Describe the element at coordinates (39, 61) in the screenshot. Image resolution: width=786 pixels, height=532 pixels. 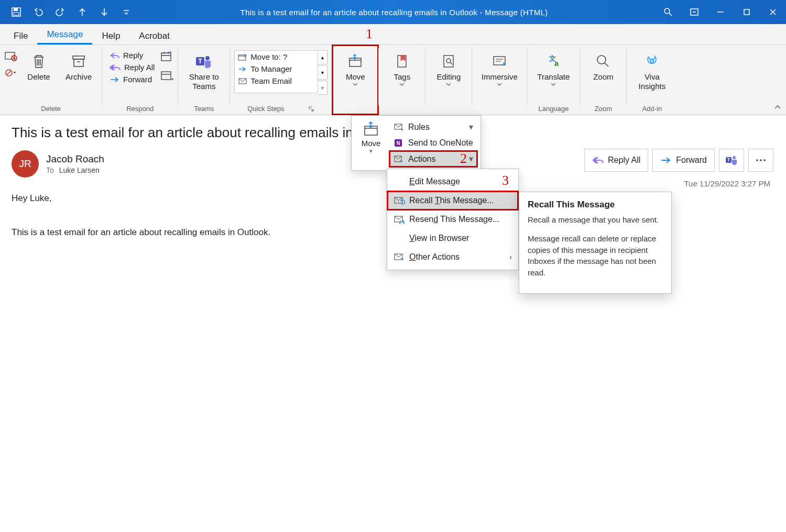
I see `trash-icon` at that location.